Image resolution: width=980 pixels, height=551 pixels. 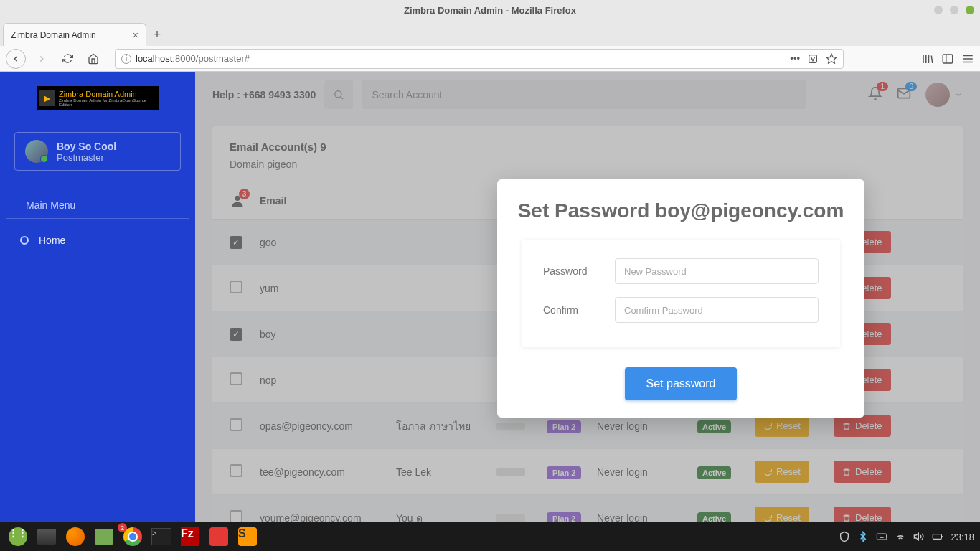 I want to click on url-path: :8000/postmaster#, so click(x=211, y=59).